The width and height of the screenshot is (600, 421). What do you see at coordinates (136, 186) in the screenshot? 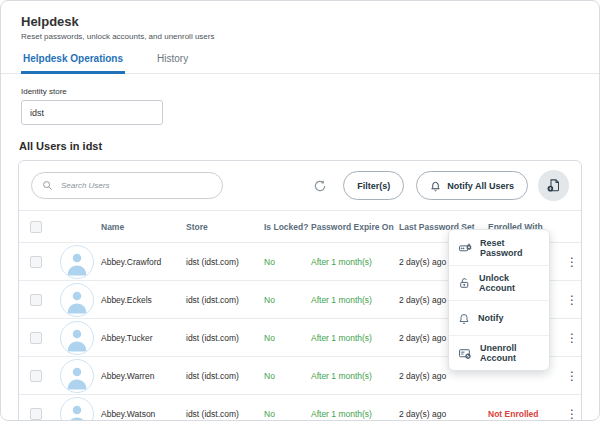
I see `search-input` at bounding box center [136, 186].